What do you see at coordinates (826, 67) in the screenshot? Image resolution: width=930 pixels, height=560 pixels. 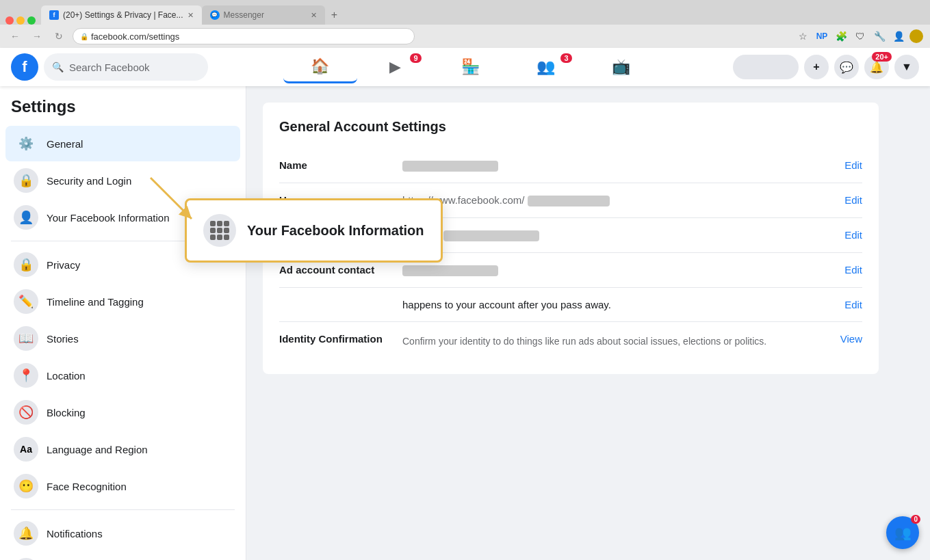 I see `header-right: + 💬 🔔 20+ ▼` at bounding box center [826, 67].